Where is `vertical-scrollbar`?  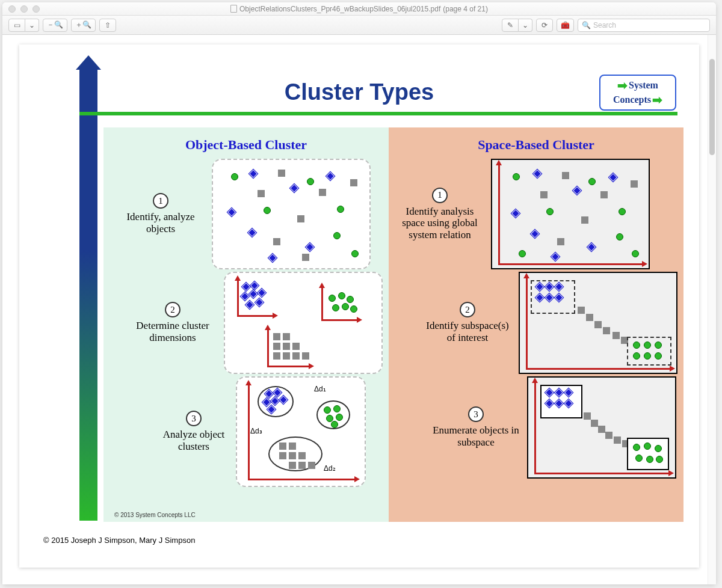
vertical-scrollbar is located at coordinates (712, 310).